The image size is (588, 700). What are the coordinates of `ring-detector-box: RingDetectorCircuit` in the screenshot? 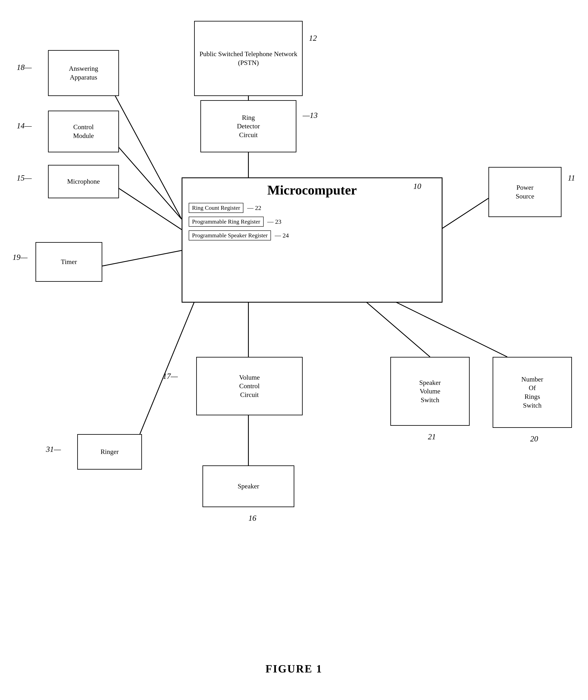 It's located at (248, 126).